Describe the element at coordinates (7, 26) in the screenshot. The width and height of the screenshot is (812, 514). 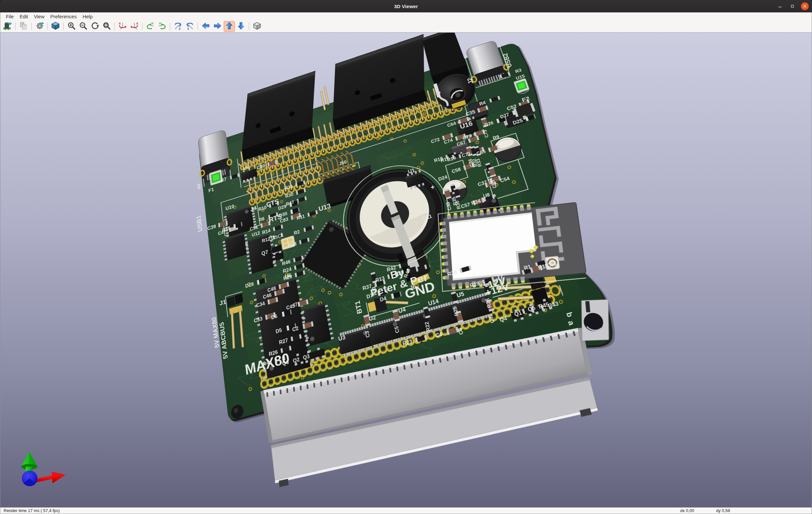
I see `reload-board-icon` at that location.